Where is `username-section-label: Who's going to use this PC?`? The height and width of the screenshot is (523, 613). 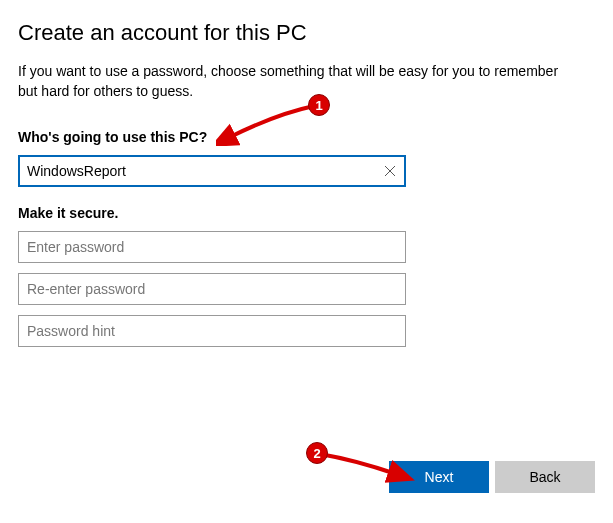 username-section-label: Who's going to use this PC? is located at coordinates (306, 137).